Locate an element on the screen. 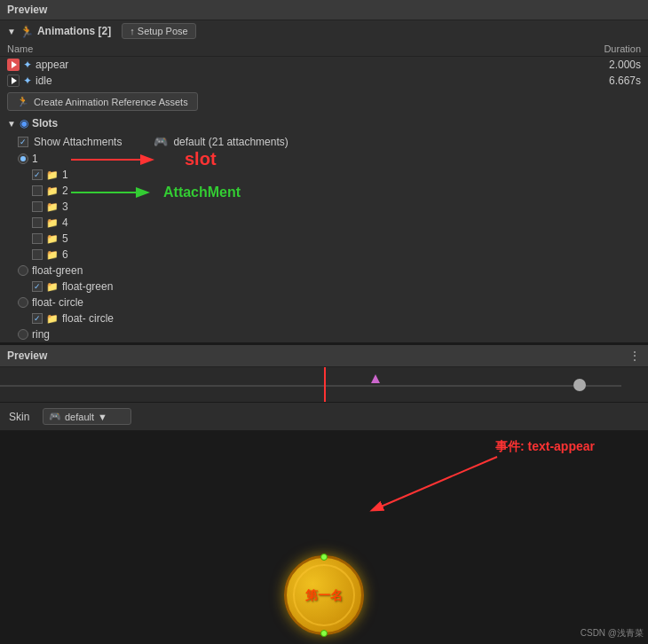 Image resolution: width=648 pixels, height=644 pixels. coin-dot-bottom is located at coordinates (324, 633).